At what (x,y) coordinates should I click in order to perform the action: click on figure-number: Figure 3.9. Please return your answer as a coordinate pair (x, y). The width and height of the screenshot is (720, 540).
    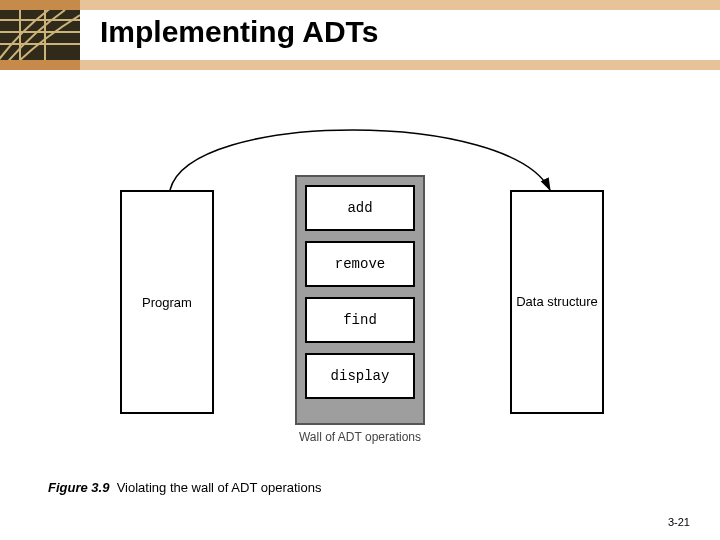
    Looking at the image, I should click on (78, 488).